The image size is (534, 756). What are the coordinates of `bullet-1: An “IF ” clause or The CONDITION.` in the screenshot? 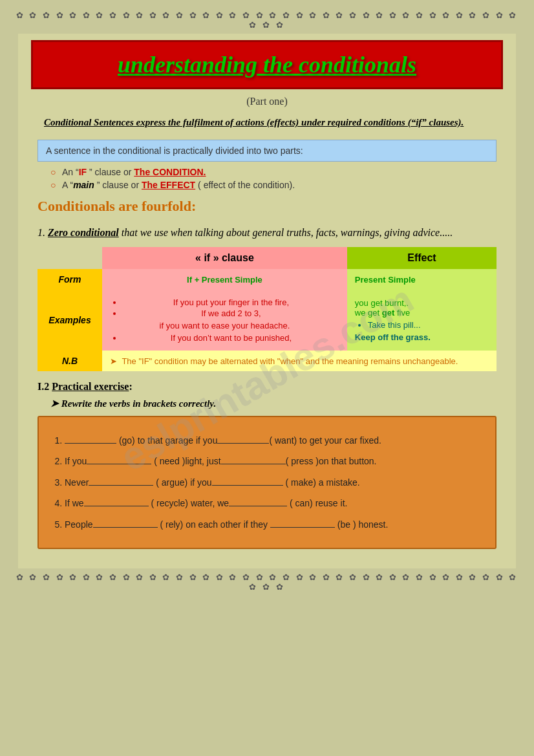 It's located at (273, 172).